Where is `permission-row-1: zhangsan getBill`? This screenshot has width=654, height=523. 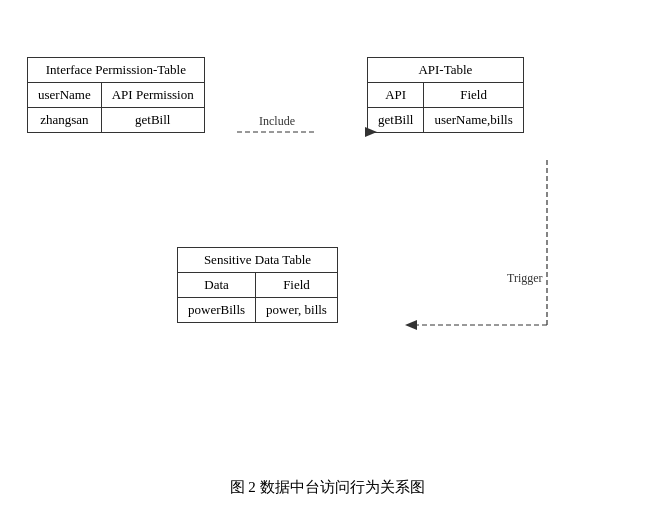 permission-row-1: zhangsan getBill is located at coordinates (116, 120).